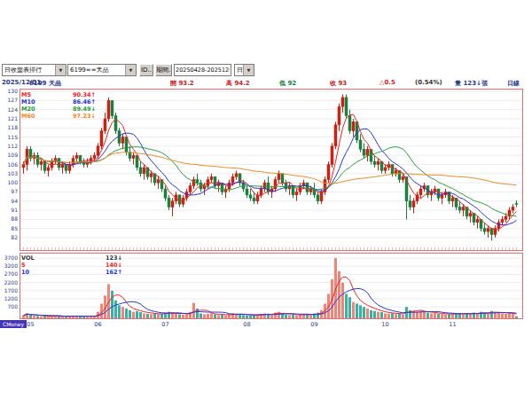 The height and width of the screenshot is (399, 532). I want to click on period-button: 期間.., so click(163, 70).